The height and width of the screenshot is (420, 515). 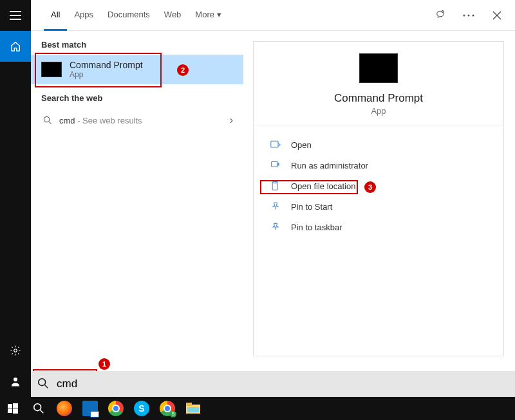 What do you see at coordinates (129, 15) in the screenshot?
I see `tab-documents: Documents` at bounding box center [129, 15].